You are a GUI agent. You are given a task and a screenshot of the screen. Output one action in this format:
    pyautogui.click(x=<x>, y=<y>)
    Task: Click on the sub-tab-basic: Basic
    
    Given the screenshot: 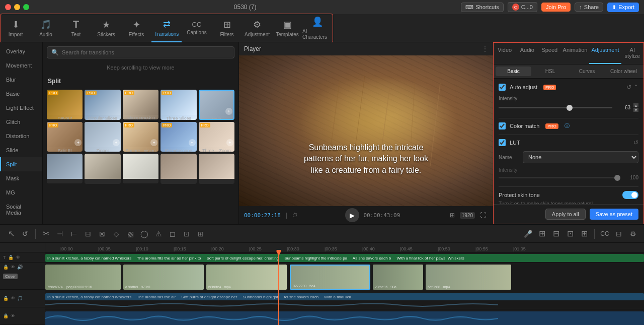 What is the action you would take?
    pyautogui.click(x=513, y=72)
    